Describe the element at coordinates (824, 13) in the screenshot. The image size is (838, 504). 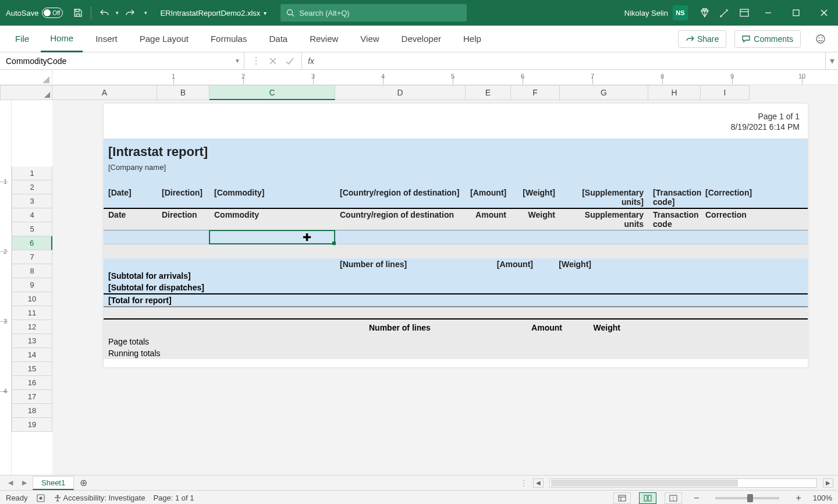
I see `close-button` at that location.